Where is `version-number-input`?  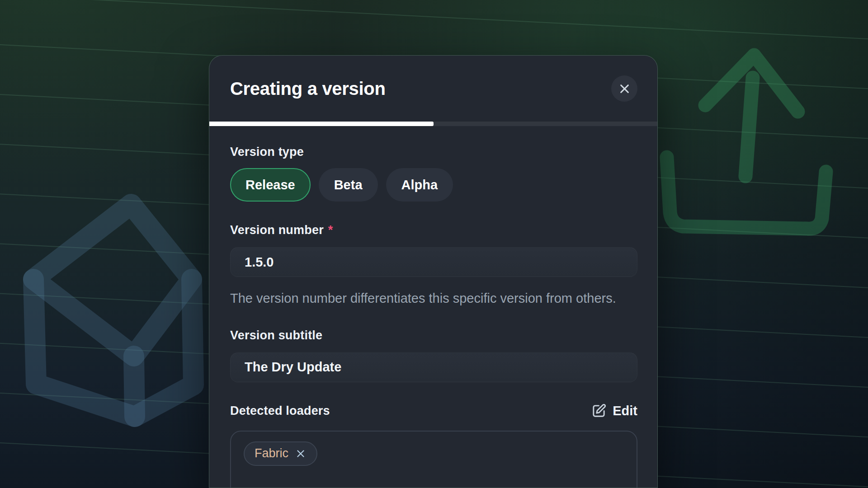 version-number-input is located at coordinates (434, 262).